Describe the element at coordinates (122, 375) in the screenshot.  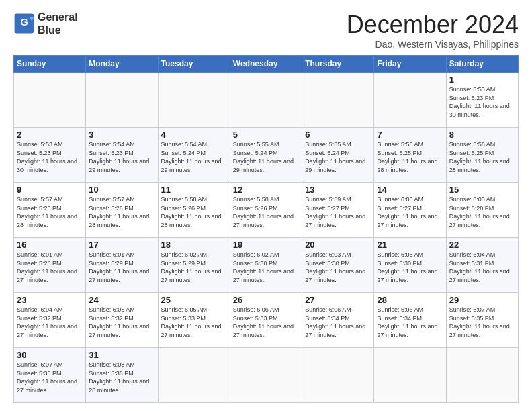
I see `table-row: 31Sunrise: 6:08 AM Sunset: 5:36 PM Dayli…` at that location.